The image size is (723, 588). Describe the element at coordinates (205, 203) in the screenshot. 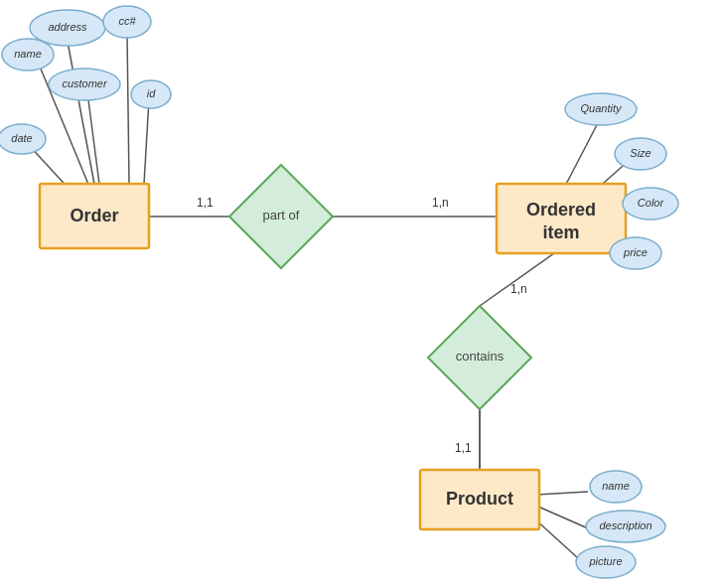

I see `cardinality-order-part-of: 1,1` at that location.